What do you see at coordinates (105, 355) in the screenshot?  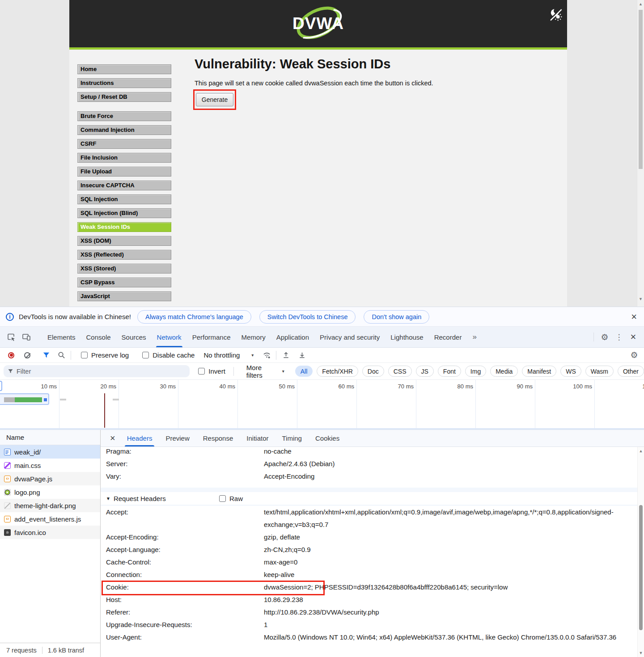 I see `preserve-log-checkbox: Preserve log` at bounding box center [105, 355].